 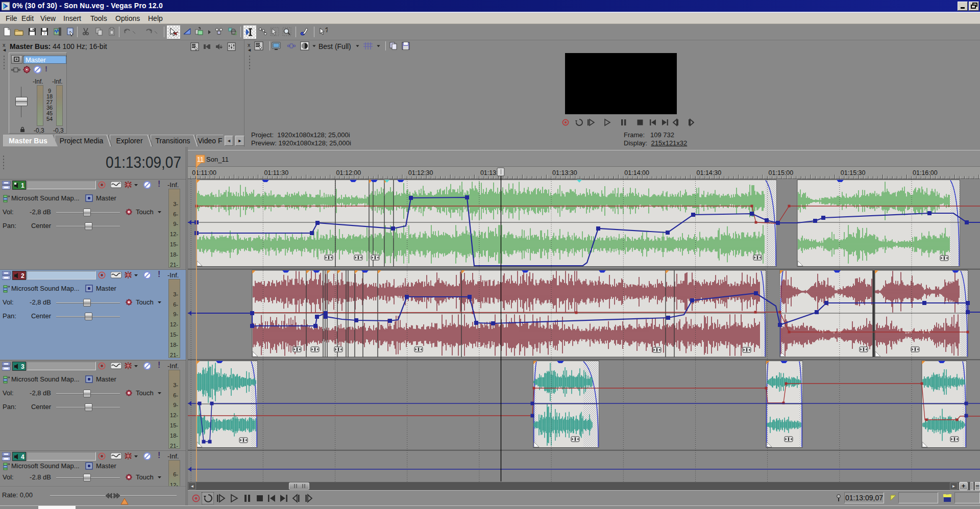 What do you see at coordinates (781, 173) in the screenshot?
I see `svg-text: 01:15:00` at bounding box center [781, 173].